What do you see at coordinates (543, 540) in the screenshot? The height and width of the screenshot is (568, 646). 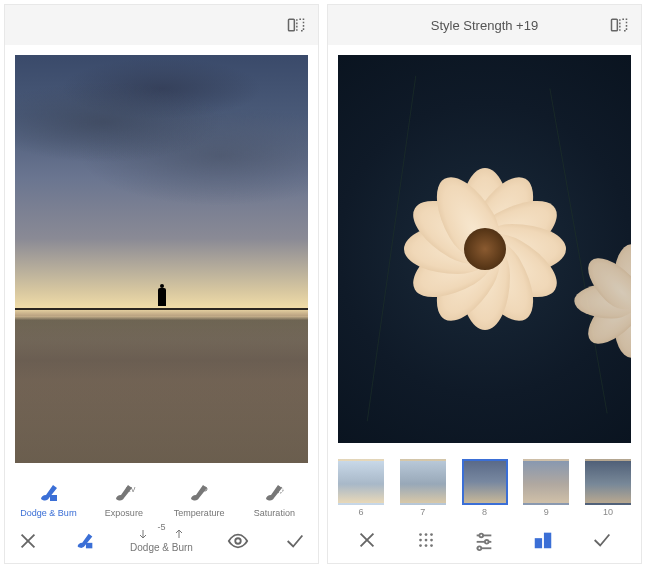 I see `styles-icon` at bounding box center [543, 540].